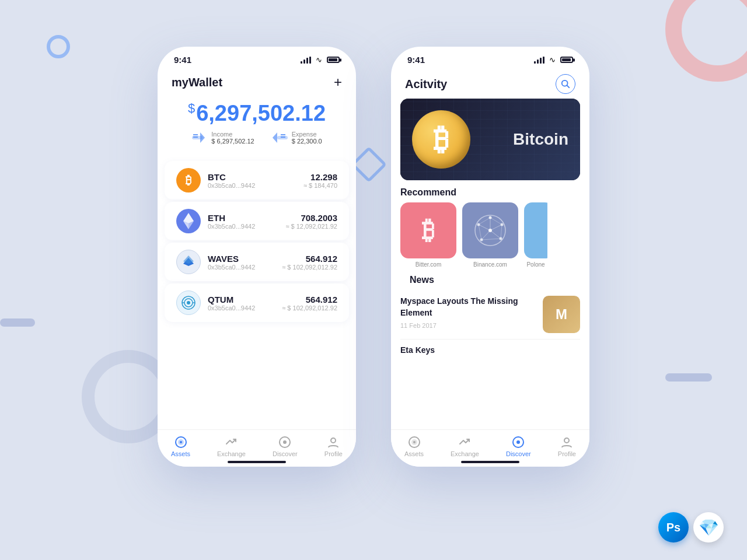  Describe the element at coordinates (518, 454) in the screenshot. I see `nav-discover-label-right: Discover` at that location.